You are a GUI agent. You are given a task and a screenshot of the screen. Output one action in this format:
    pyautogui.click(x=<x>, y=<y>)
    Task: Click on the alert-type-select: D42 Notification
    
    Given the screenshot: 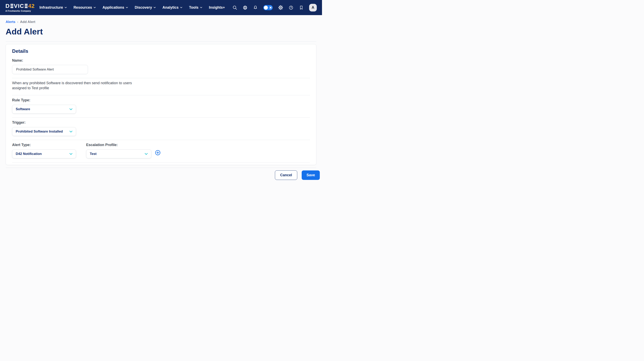 What is the action you would take?
    pyautogui.click(x=44, y=154)
    